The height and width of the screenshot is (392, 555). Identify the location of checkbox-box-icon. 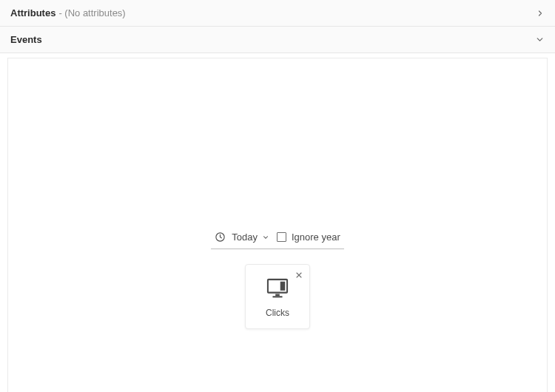
(281, 237).